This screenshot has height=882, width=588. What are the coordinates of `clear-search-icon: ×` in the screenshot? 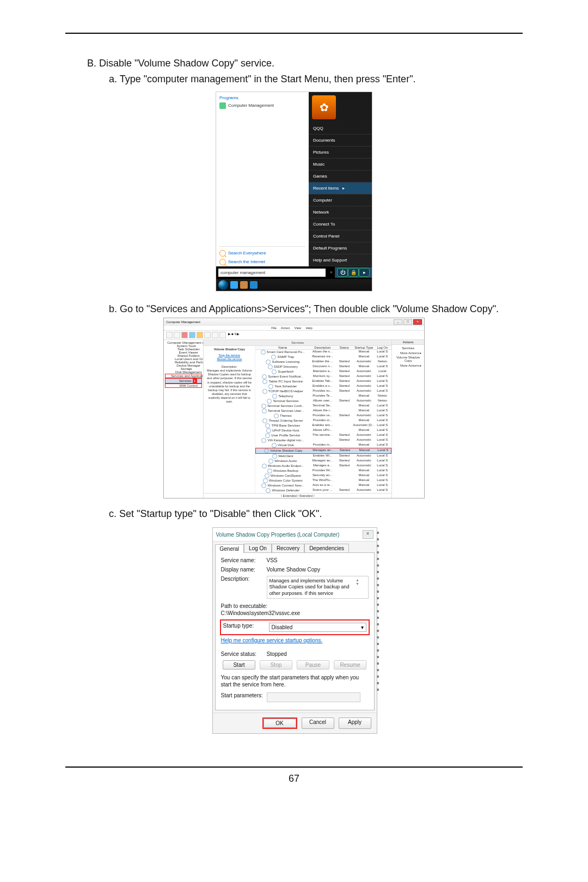 It's located at (331, 272).